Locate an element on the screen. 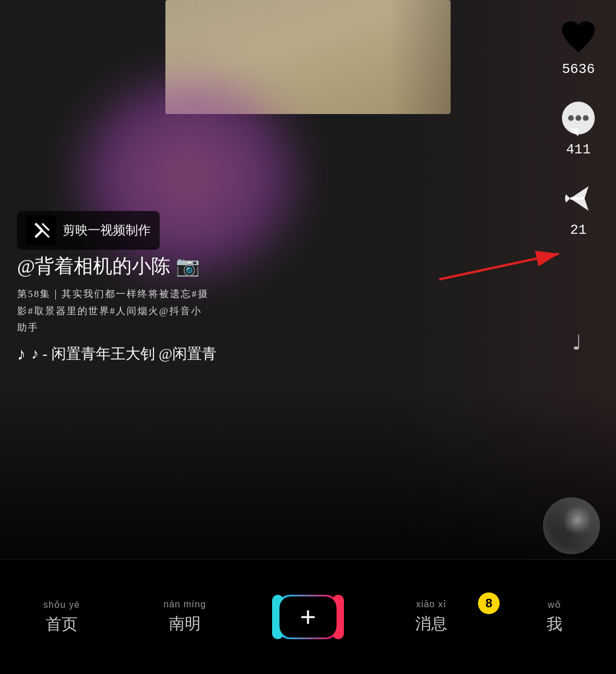 The width and height of the screenshot is (616, 674). nav-profile-label: 我 is located at coordinates (554, 624).